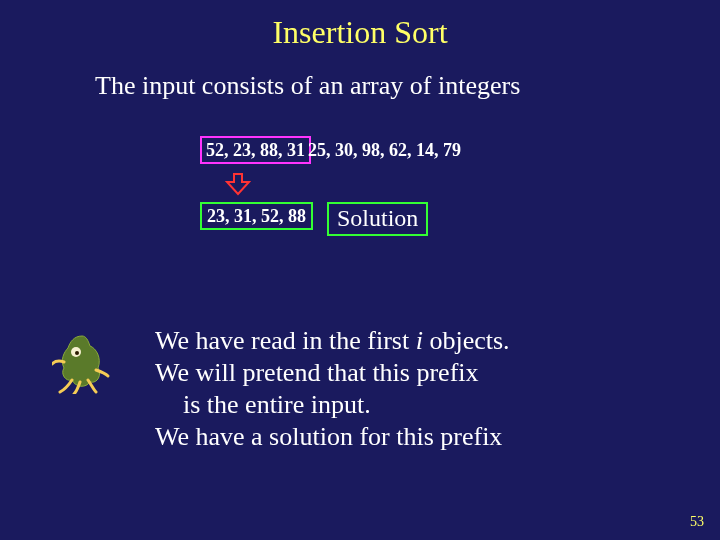 Image resolution: width=720 pixels, height=540 pixels. Describe the element at coordinates (314, 219) in the screenshot. I see `sorted-prefix-row: 23, 31, 52, 88 Solution` at that location.